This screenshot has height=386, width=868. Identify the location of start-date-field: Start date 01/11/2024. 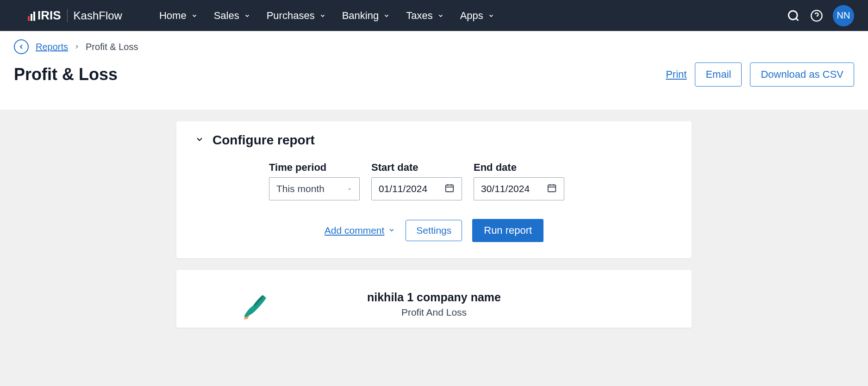
(417, 181).